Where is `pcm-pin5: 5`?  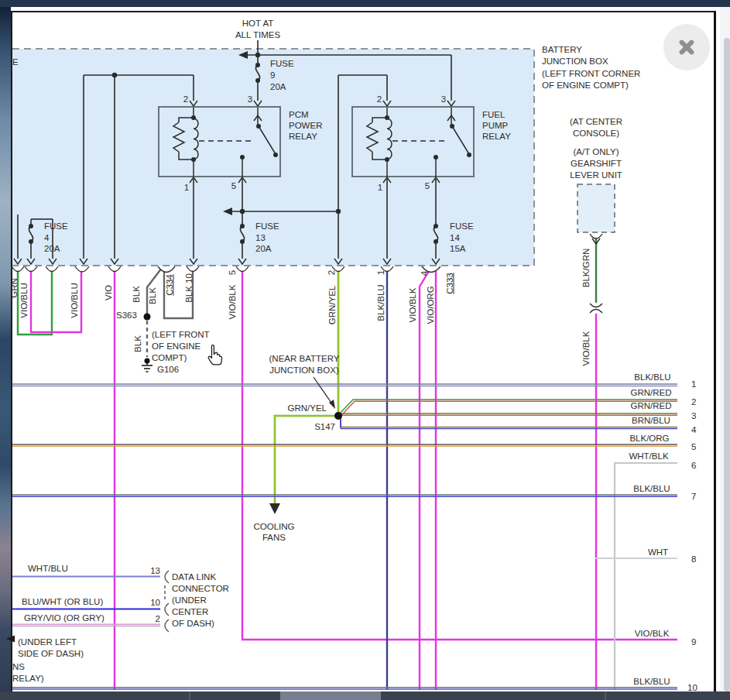 pcm-pin5: 5 is located at coordinates (234, 186).